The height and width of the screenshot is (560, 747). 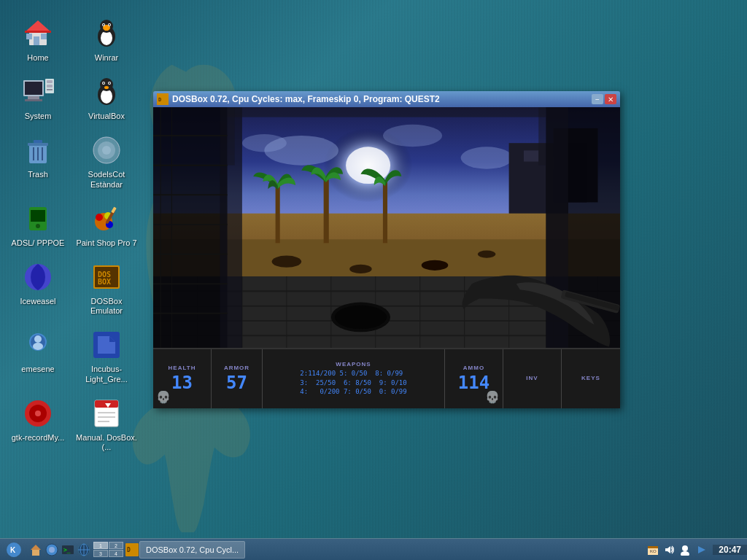 What do you see at coordinates (84, 550) in the screenshot?
I see `panel-network-icon` at bounding box center [84, 550].